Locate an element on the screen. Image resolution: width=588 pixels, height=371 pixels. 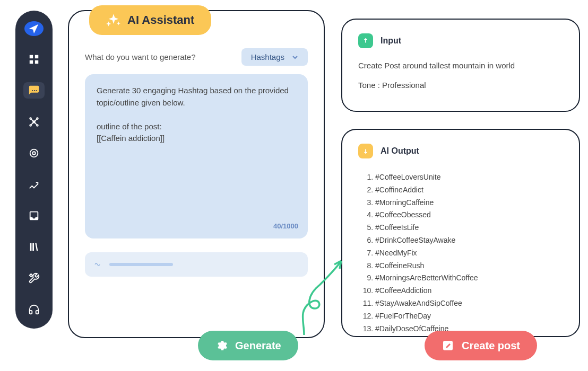
hashtag-item: #MorningsAreBetterWithCoffee is located at coordinates (469, 278).